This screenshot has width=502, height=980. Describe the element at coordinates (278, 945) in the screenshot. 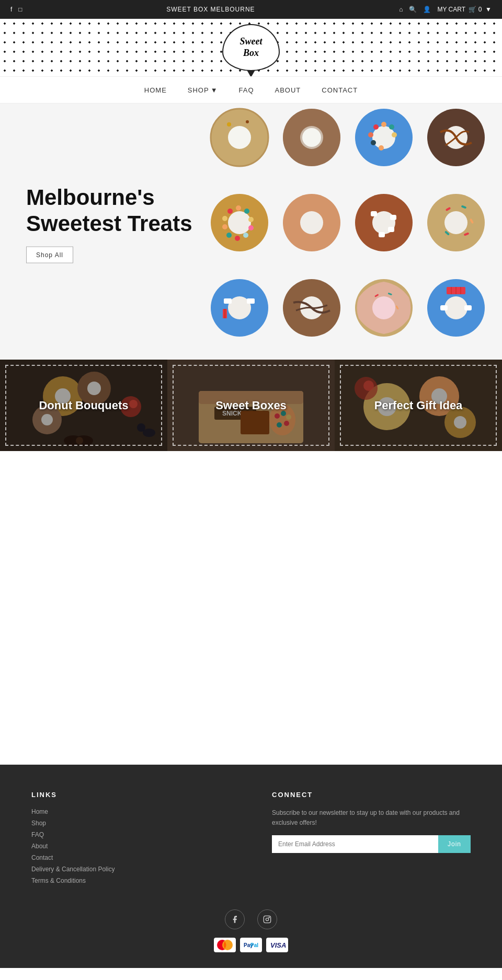

I see `svg-text: VISA` at that location.